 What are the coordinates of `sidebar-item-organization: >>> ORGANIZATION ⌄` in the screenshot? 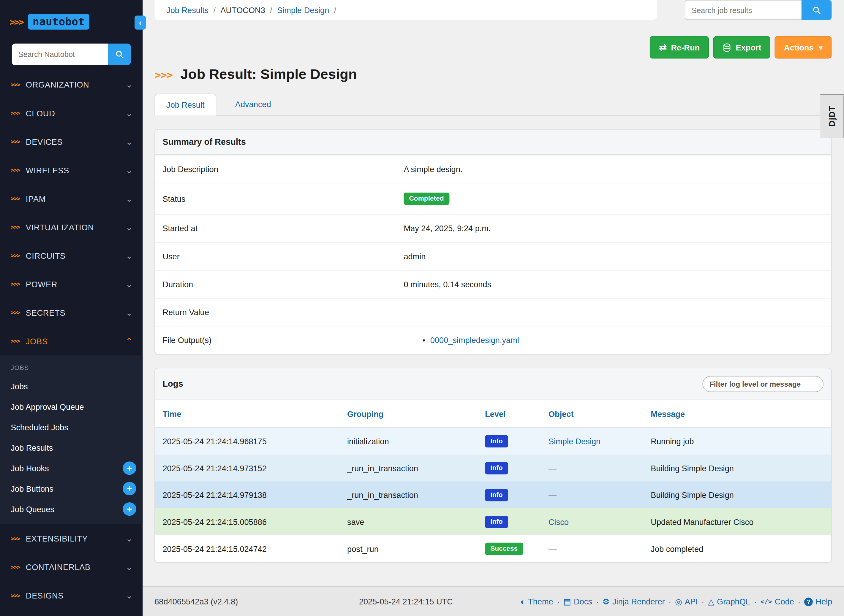 It's located at (71, 85).